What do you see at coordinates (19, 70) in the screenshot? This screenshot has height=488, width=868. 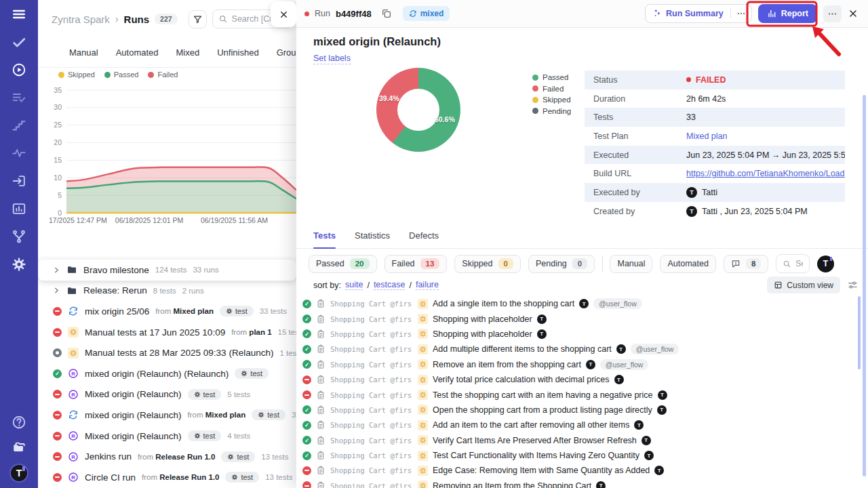 I see `sidebar-item-play-circle` at bounding box center [19, 70].